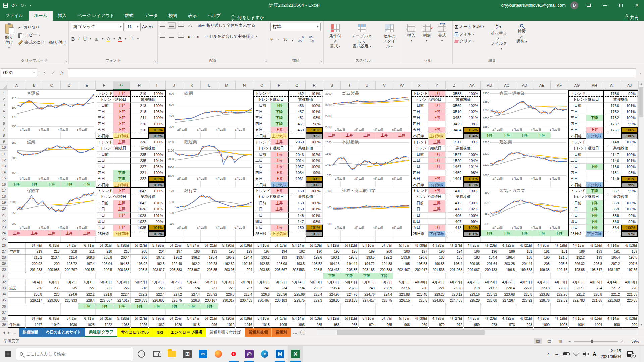  Describe the element at coordinates (350, 257) in the screenshot. I see `value-cell: 193.5` at that location.